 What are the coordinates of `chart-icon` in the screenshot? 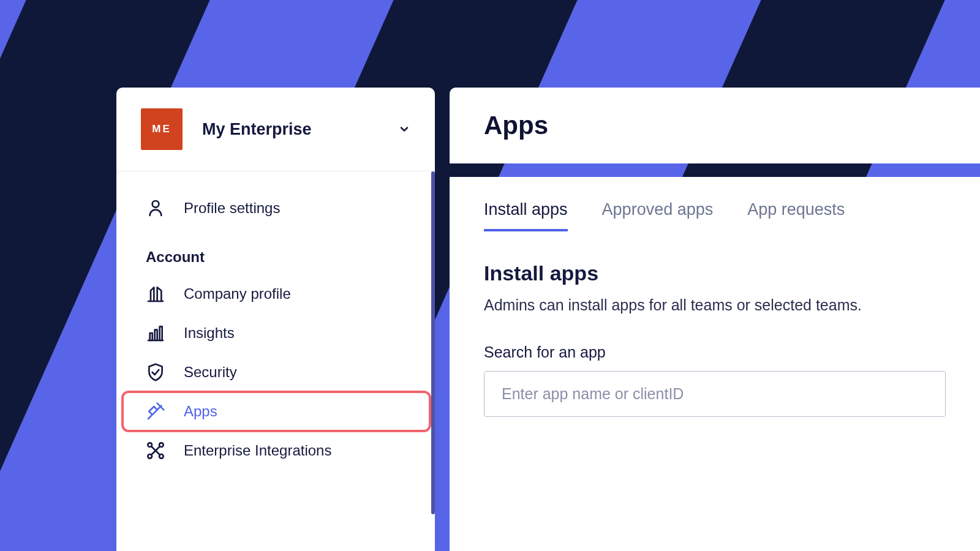 It's located at (156, 333).